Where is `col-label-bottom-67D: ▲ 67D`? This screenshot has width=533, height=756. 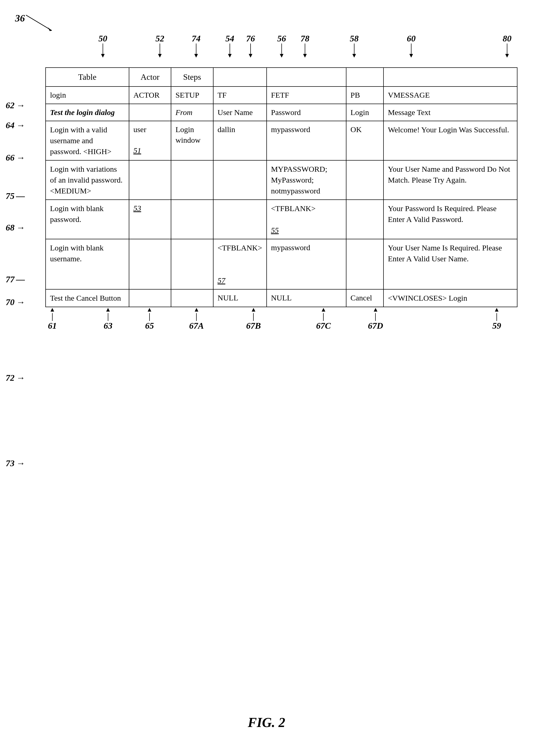 col-label-bottom-67D: ▲ 67D is located at coordinates (376, 319).